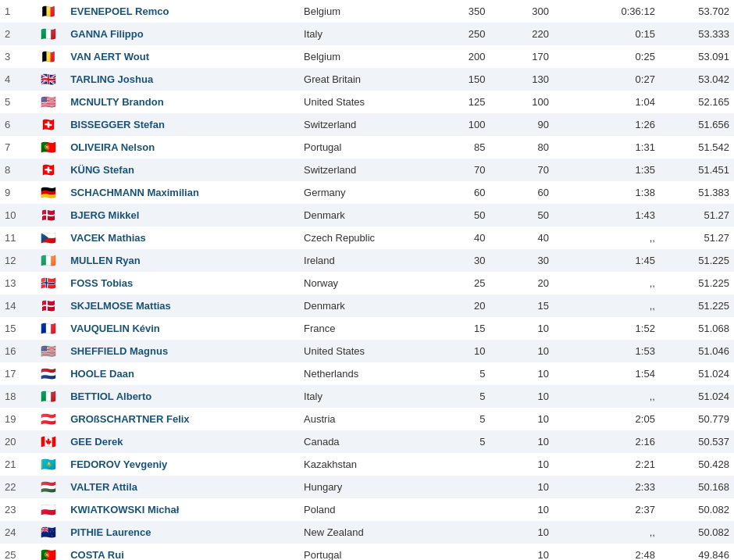  I want to click on rank-cell: 24, so click(16, 533).